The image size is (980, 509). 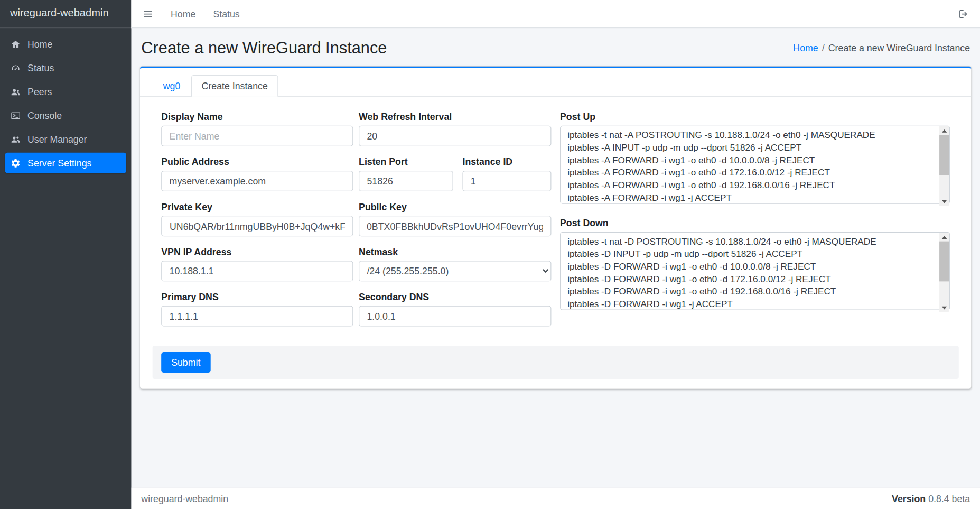 I want to click on vpn-ip-label: VPN IP Address, so click(x=257, y=252).